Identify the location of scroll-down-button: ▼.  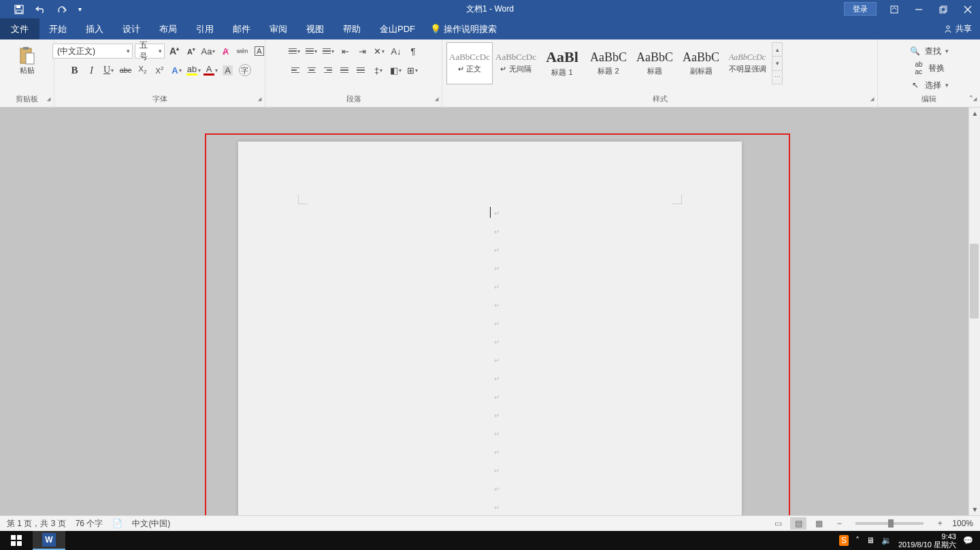
(975, 509).